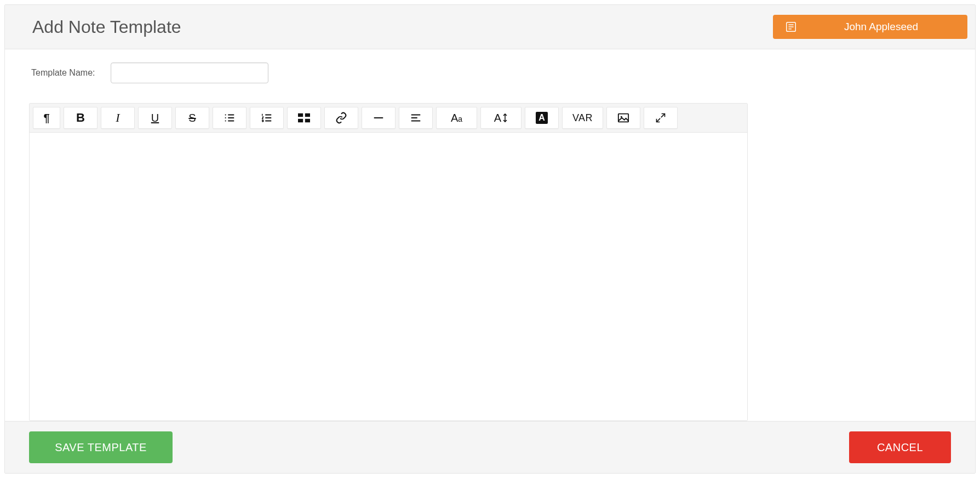 This screenshot has width=980, height=478. I want to click on text-color-button: A, so click(542, 118).